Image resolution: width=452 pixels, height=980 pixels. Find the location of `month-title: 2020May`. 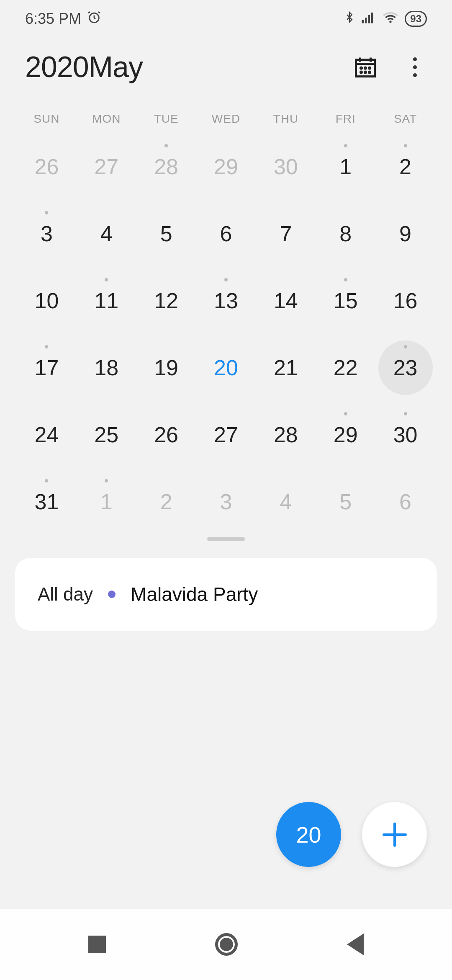

month-title: 2020May is located at coordinates (189, 67).